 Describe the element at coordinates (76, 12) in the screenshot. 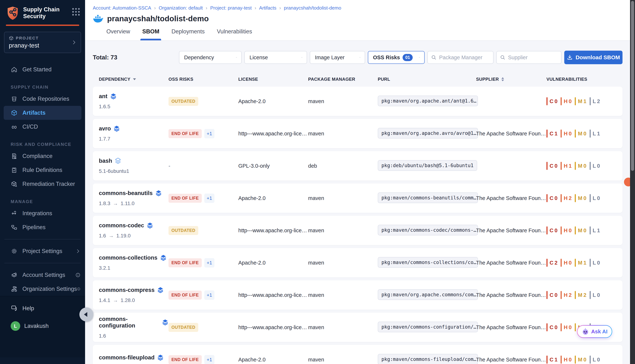

I see `app-switcher-icon` at that location.